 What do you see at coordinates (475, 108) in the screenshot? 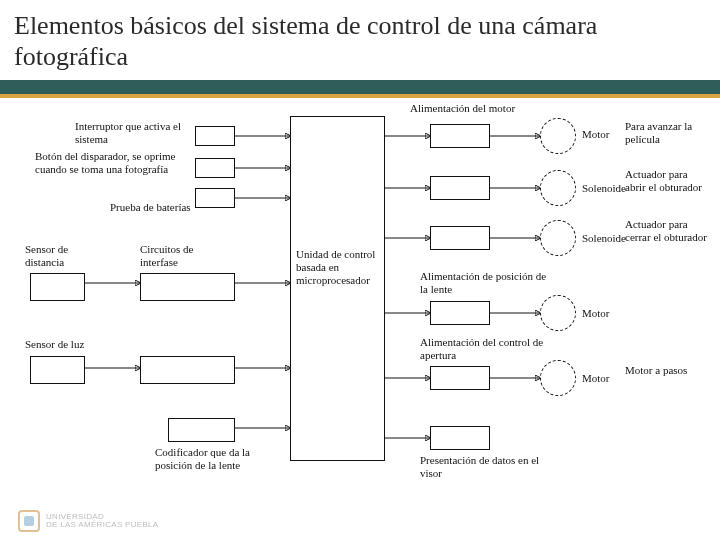
I see `alim-motor-label: Alimentación del motor` at bounding box center [475, 108].